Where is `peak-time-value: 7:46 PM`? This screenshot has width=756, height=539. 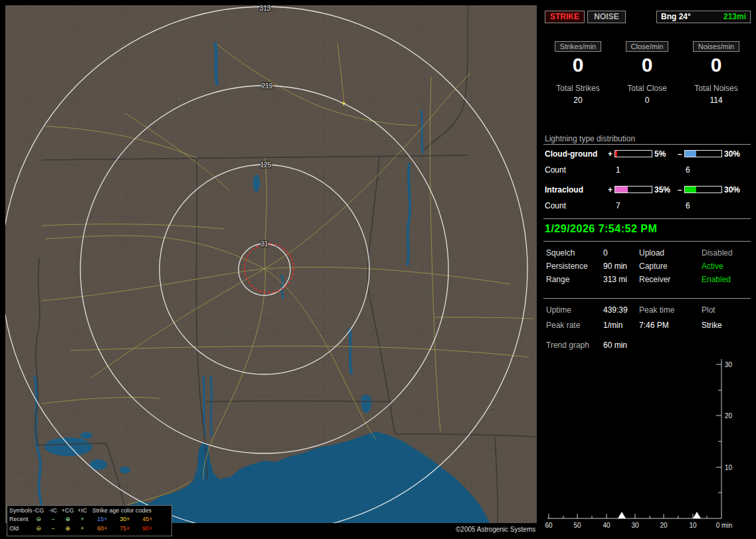
peak-time-value: 7:46 PM is located at coordinates (654, 325).